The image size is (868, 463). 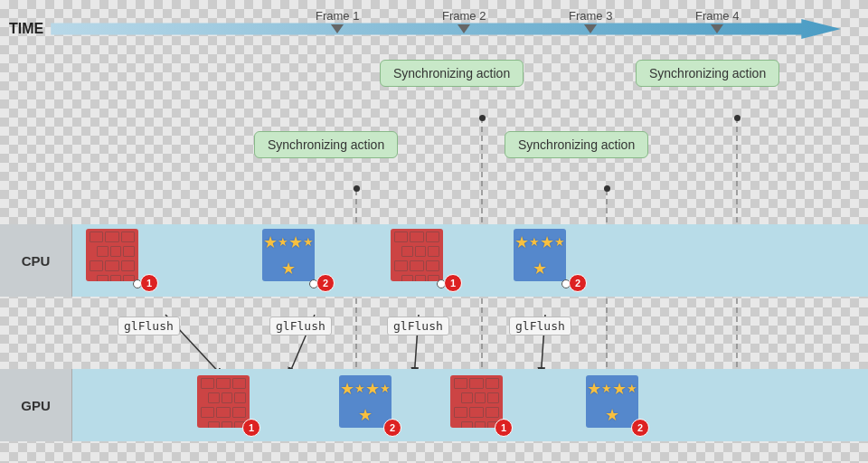 What do you see at coordinates (707, 73) in the screenshot?
I see `sync-box-top-2: Synchronizing action` at bounding box center [707, 73].